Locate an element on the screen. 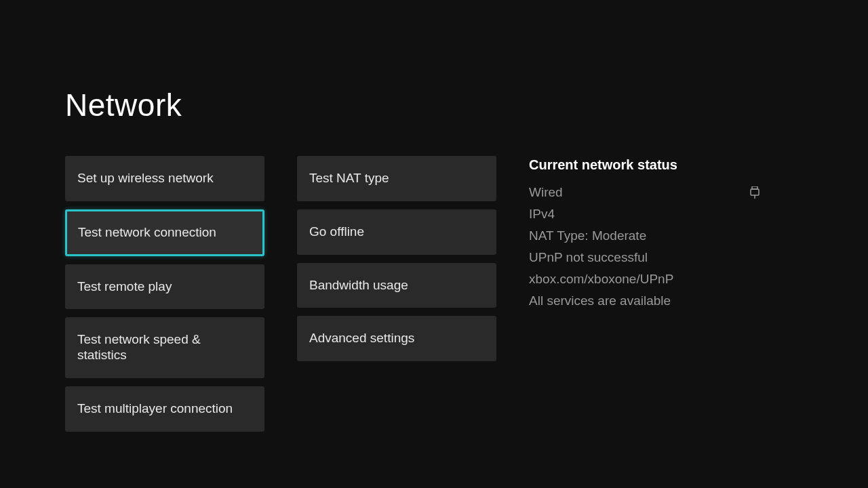 This screenshot has width=868, height=488. bandwidth-usage-button: Bandwidth usage is located at coordinates (397, 286).